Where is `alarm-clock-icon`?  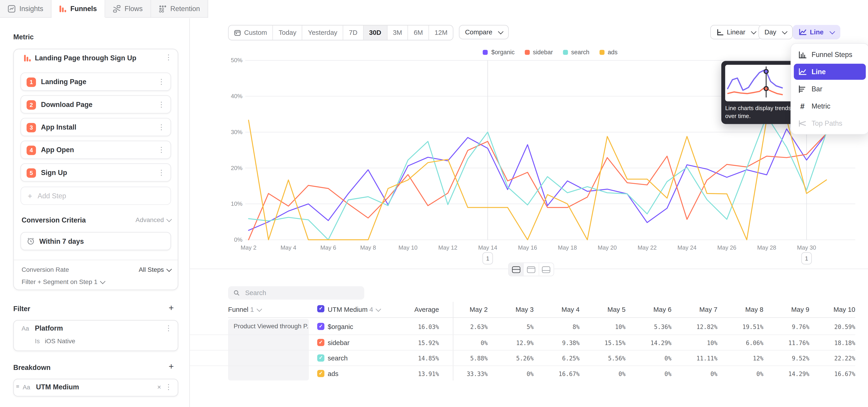 alarm-clock-icon is located at coordinates (31, 241).